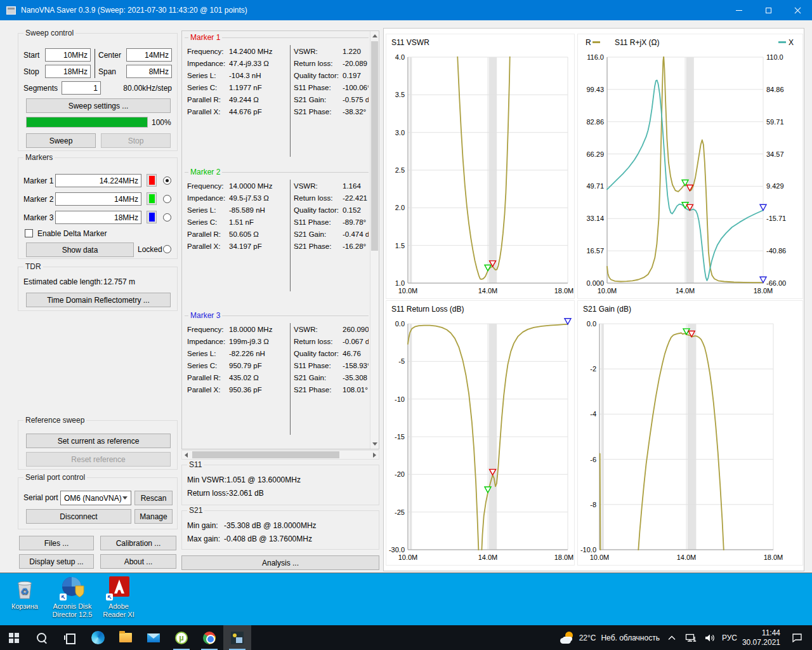 This screenshot has width=812, height=650. I want to click on field-row: Parallel R:435.02 Ω, so click(239, 377).